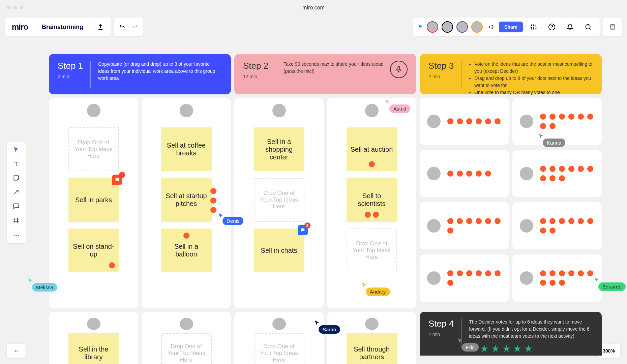 This screenshot has height=364, width=627. Describe the element at coordinates (186, 149) in the screenshot. I see `sticky-note: Sell at coffee breaks` at that location.